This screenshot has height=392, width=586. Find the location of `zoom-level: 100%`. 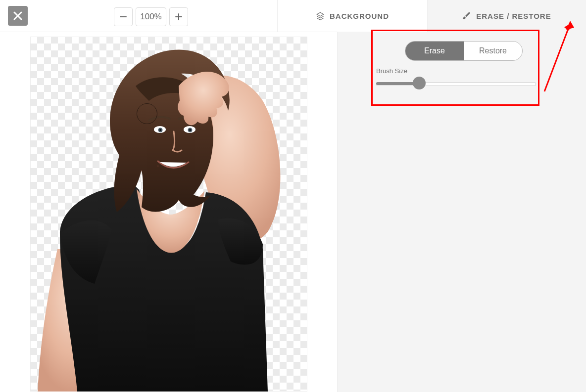

zoom-level: 100% is located at coordinates (151, 17).